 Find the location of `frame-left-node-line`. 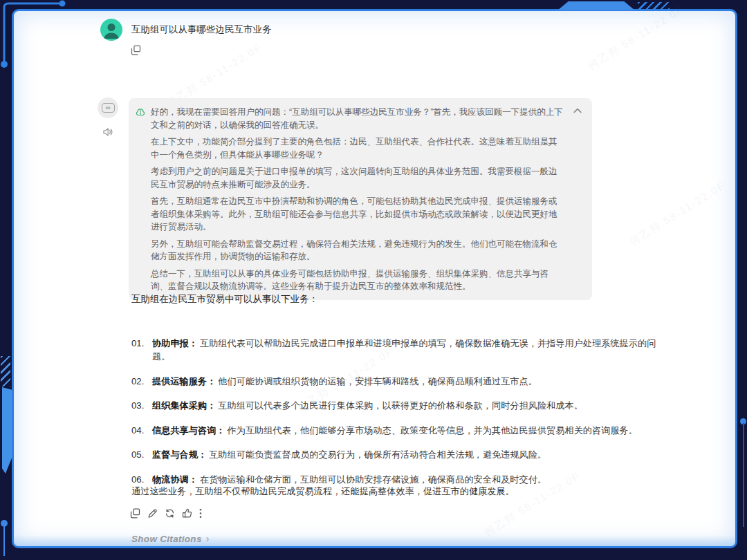

frame-left-node-line is located at coordinates (4, 541).